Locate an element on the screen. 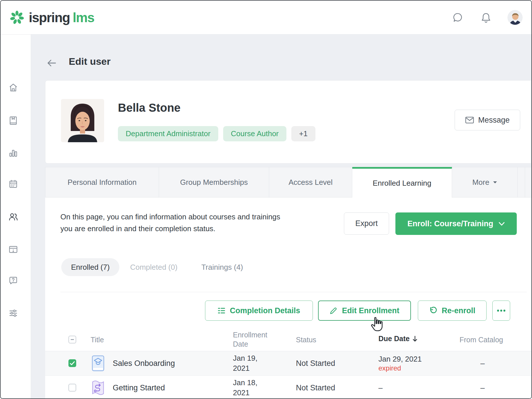  enroll-course-training-button: Enroll: Course/Training is located at coordinates (456, 224).